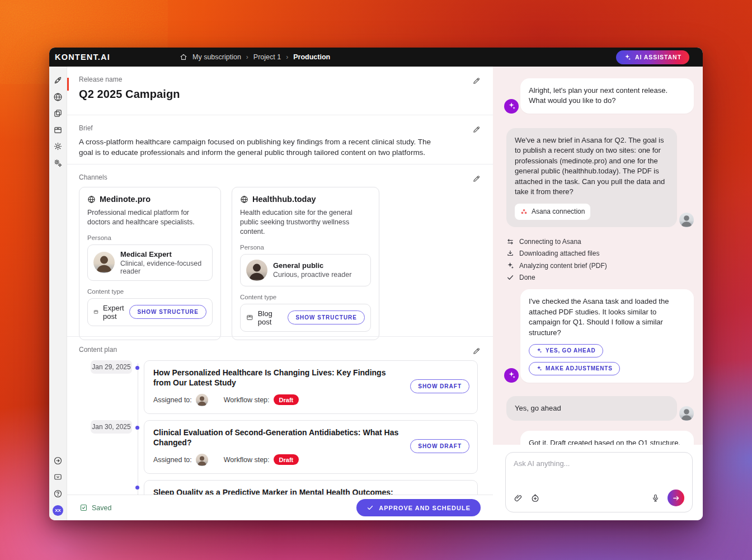 The width and height of the screenshot is (752, 560). I want to click on ai-assistant-button-label: AI ASSISTANT, so click(658, 57).